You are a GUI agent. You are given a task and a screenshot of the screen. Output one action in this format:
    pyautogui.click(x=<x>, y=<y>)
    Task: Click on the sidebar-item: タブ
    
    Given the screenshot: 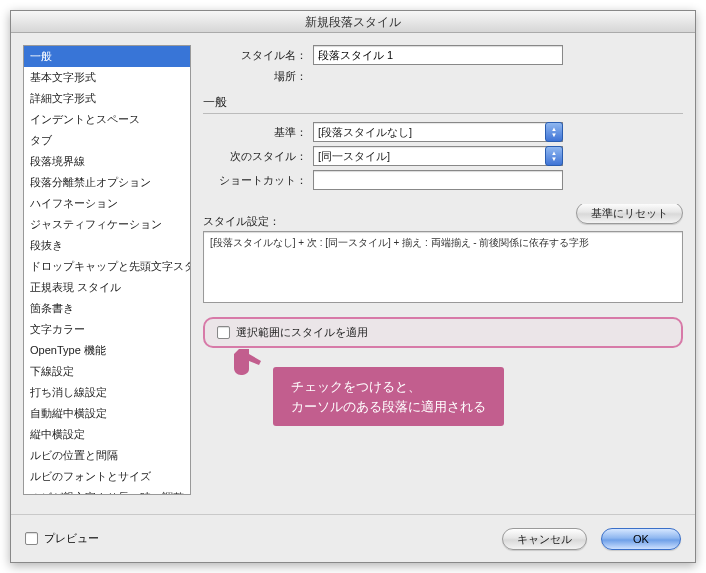 What is the action you would take?
    pyautogui.click(x=107, y=140)
    